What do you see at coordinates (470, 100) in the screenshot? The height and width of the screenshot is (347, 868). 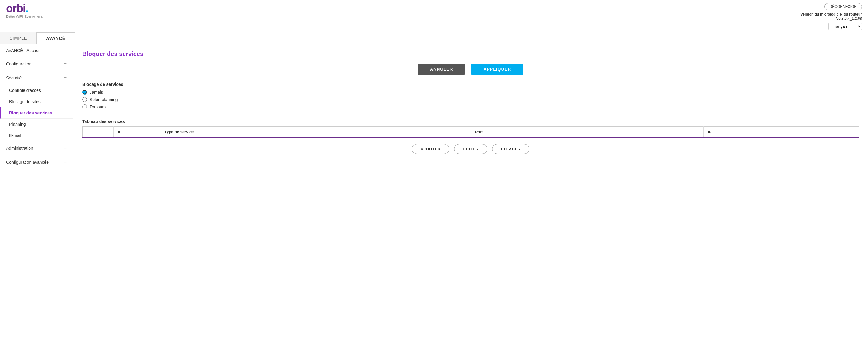 I see `radio-selon-planning: Selon planning` at bounding box center [470, 100].